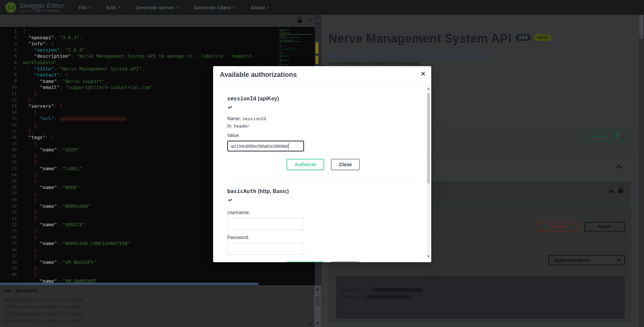  I want to click on oas-badge: OAS3, so click(543, 38).